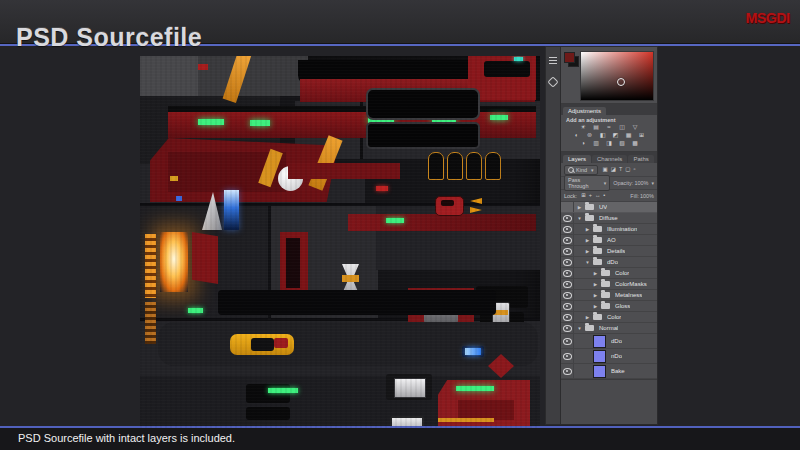 The width and height of the screenshot is (800, 450). I want to click on channel-mixer-icon: ▦, so click(628, 136).